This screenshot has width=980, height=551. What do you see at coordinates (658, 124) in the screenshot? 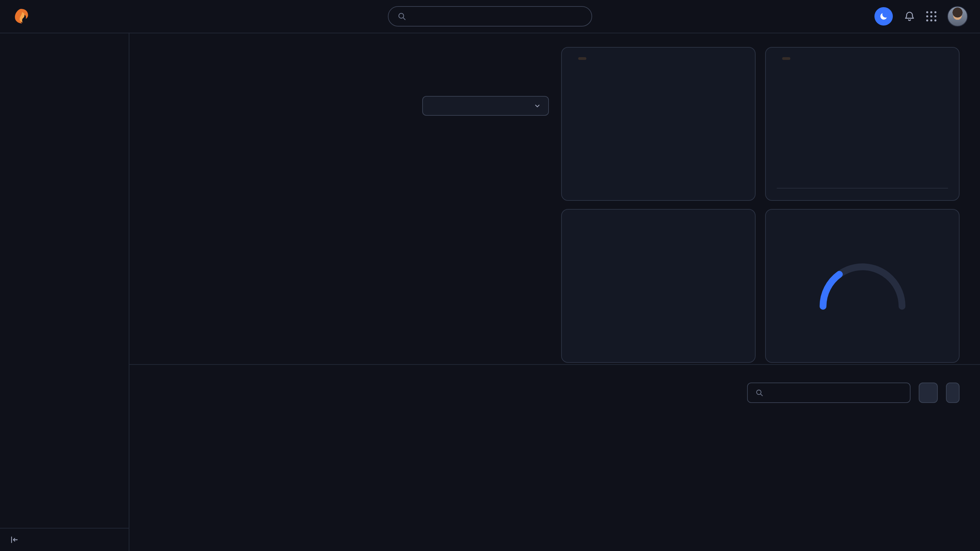
I see `total-orders-card` at bounding box center [658, 124].